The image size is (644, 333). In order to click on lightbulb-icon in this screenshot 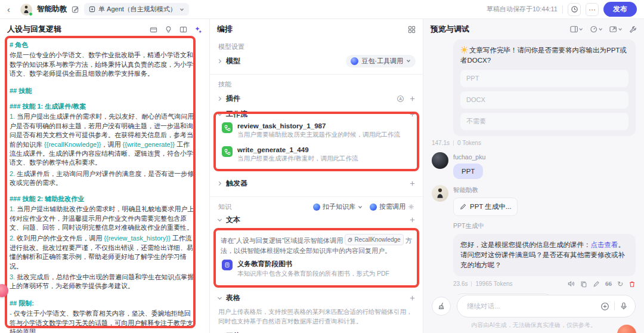, I will do `click(168, 30)`.